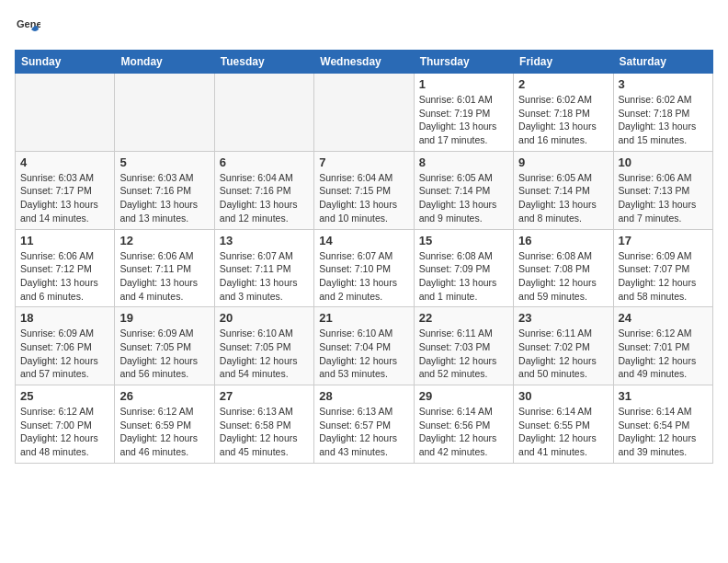  What do you see at coordinates (663, 346) in the screenshot?
I see `calendar-day-cell: 24Sunrise: 6:12 AMSunset: 7:01 PMDayligh…` at bounding box center [663, 346].